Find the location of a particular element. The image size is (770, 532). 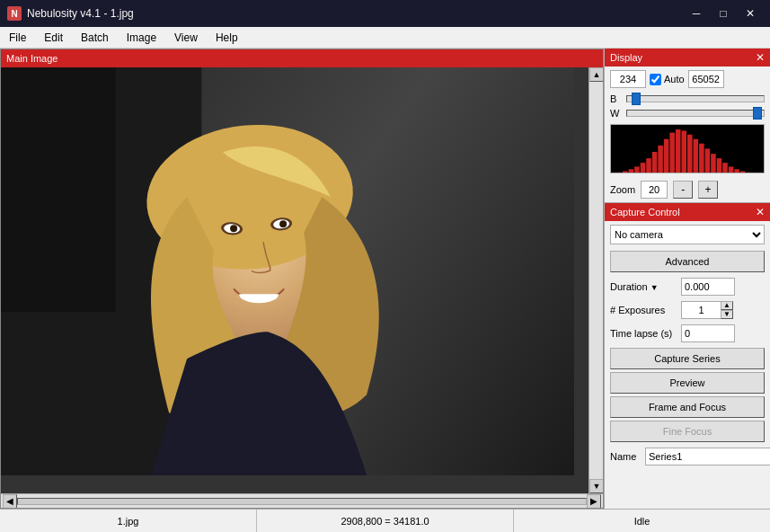

zoom-input is located at coordinates (654, 190).